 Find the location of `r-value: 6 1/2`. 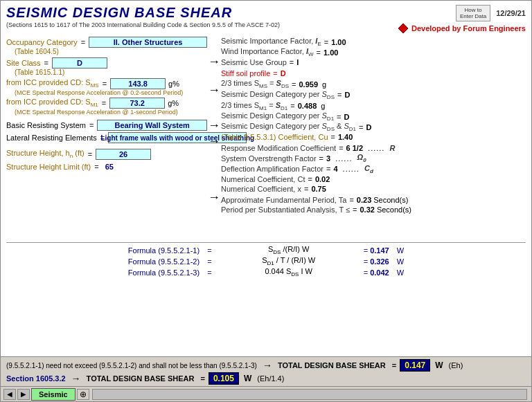

r-value: 6 1/2 is located at coordinates (355, 148).